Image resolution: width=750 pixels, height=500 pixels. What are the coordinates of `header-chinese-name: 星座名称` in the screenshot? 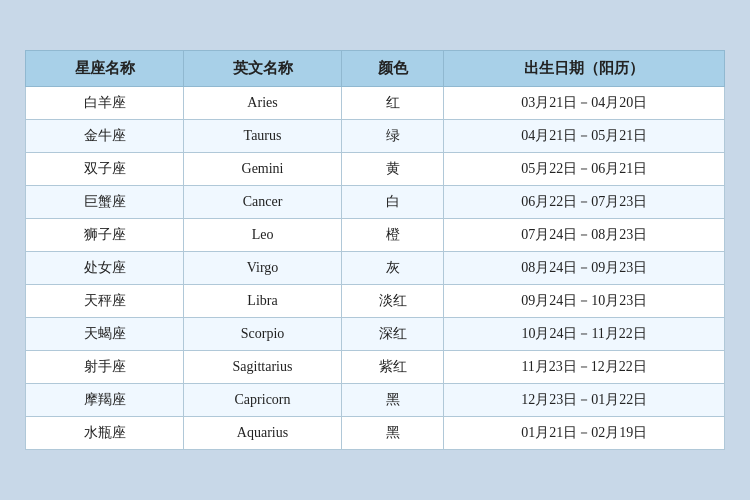 It's located at (105, 69).